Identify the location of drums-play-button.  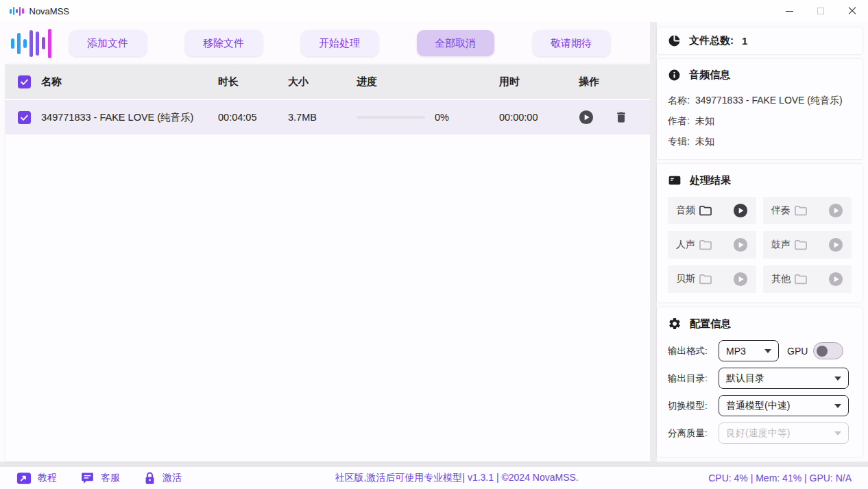
(836, 245).